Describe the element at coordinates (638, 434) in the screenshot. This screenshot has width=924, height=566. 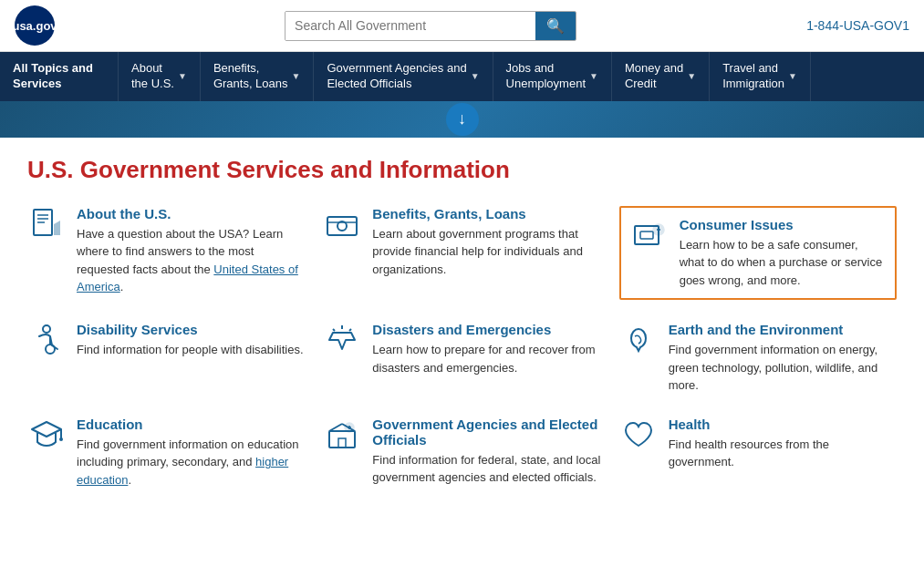
I see `health-icon` at that location.